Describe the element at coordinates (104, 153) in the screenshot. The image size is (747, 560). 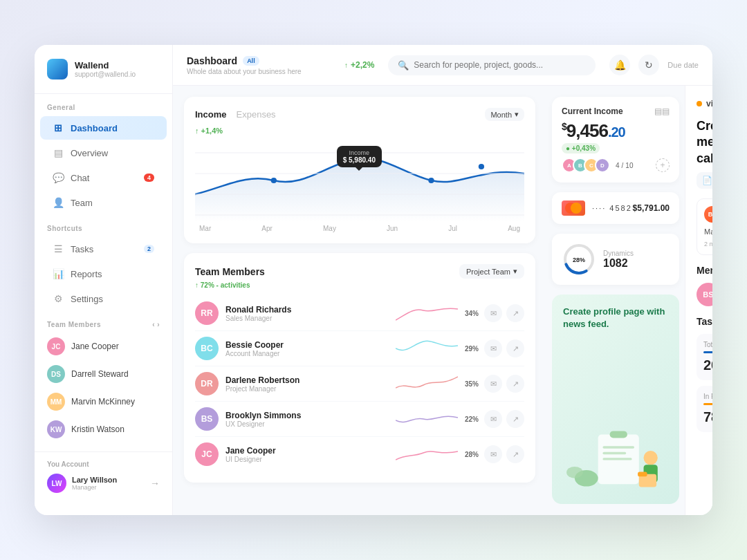
I see `sidebar-item-overview: ▤ Overview` at that location.